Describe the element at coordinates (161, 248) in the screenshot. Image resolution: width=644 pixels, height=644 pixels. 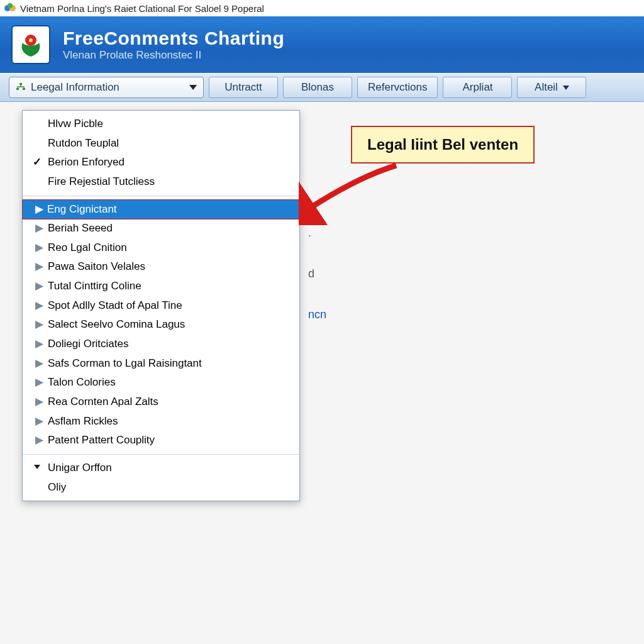
I see `menu-item: ▶ Reo Lgal Cnition` at that location.